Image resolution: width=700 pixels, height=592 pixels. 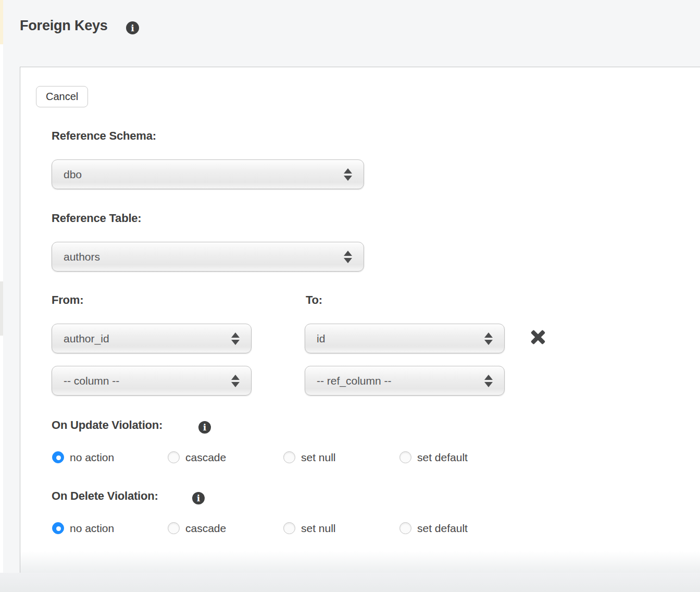 What do you see at coordinates (2, 309) in the screenshot?
I see `adjacent-gray-row` at bounding box center [2, 309].